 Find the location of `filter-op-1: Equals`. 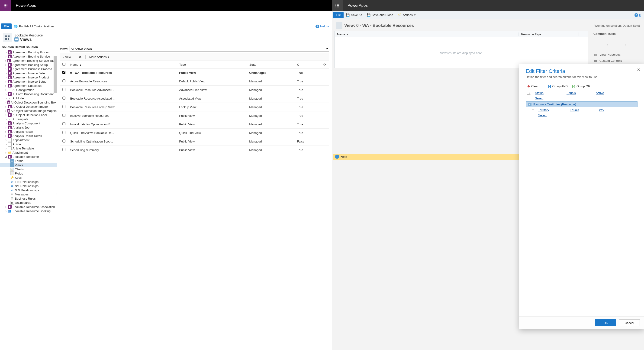

filter-op-1: Equals is located at coordinates (571, 93).